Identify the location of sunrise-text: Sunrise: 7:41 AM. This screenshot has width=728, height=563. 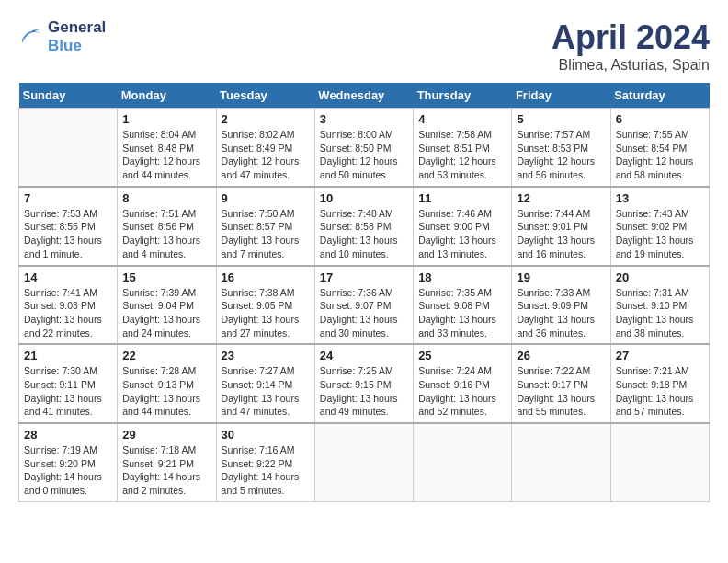
(68, 293).